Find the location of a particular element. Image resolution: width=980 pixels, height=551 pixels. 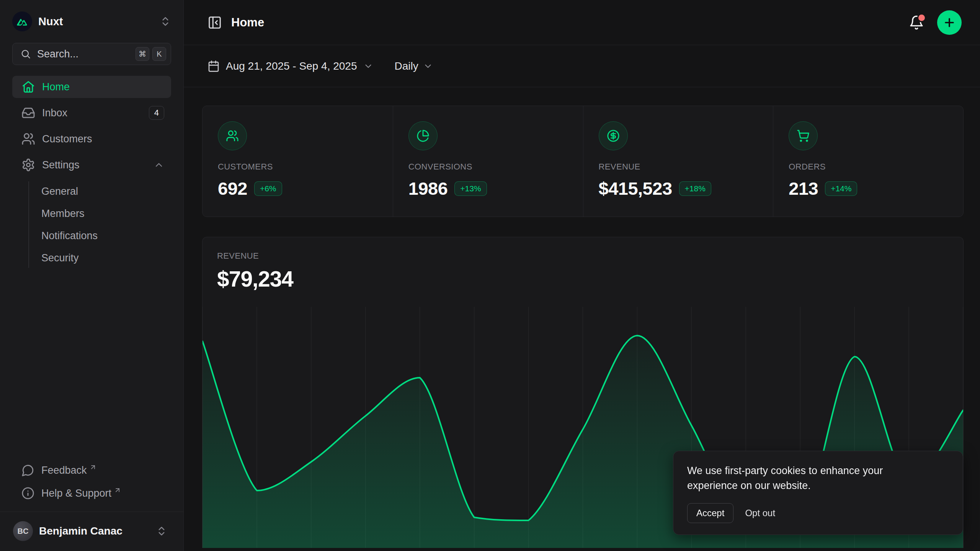

stat-value: $415,523 is located at coordinates (635, 188).